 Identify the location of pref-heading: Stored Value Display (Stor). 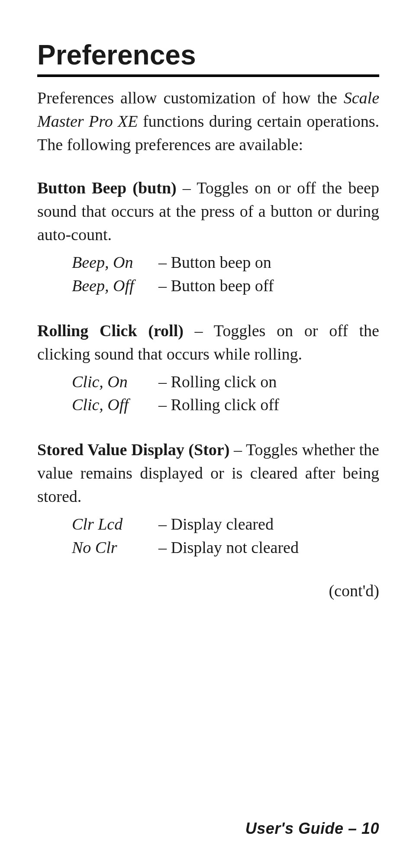
(133, 450).